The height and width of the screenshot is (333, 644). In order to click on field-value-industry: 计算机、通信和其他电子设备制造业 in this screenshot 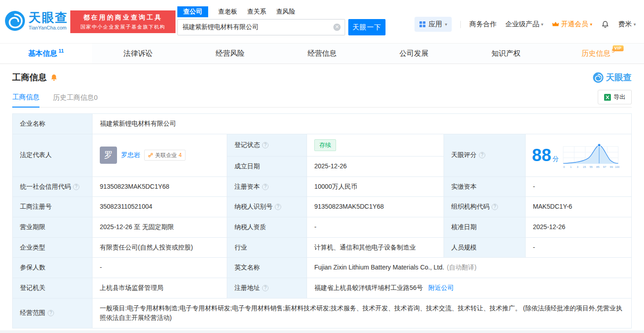, I will do `click(376, 248)`.